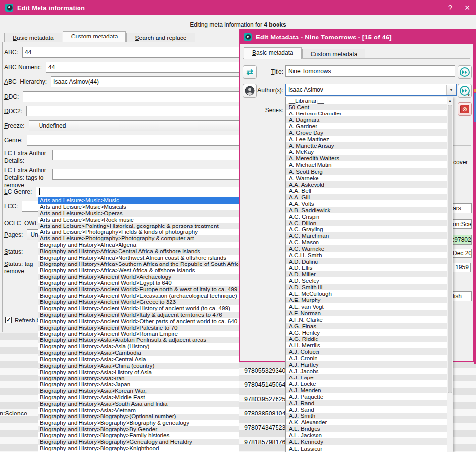 The image size is (476, 452). I want to click on dialog1-titlebar: Edit Meta information ? ✕, so click(238, 8).